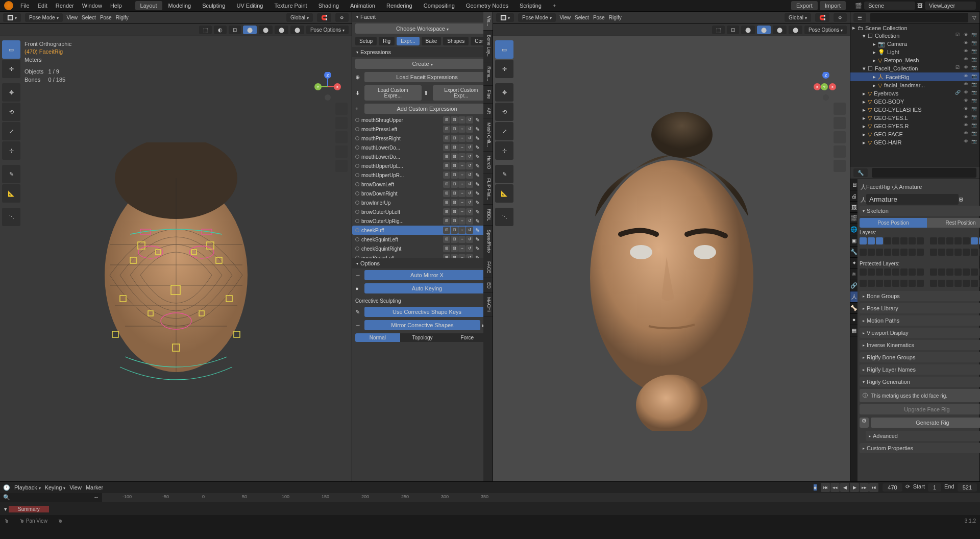  What do you see at coordinates (341, 152) in the screenshot?
I see `perspective-icon` at bounding box center [341, 152].